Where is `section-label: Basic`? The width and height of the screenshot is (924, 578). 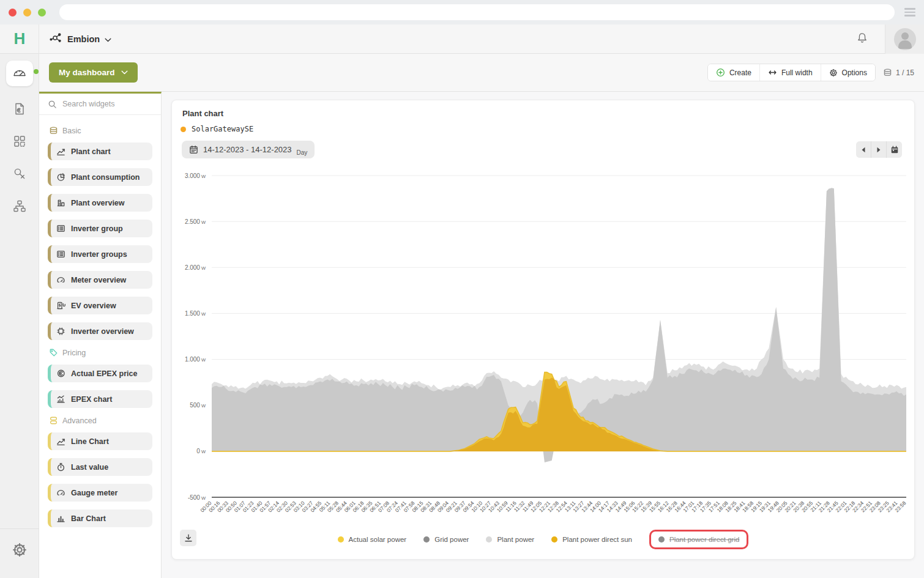
section-label: Basic is located at coordinates (72, 131).